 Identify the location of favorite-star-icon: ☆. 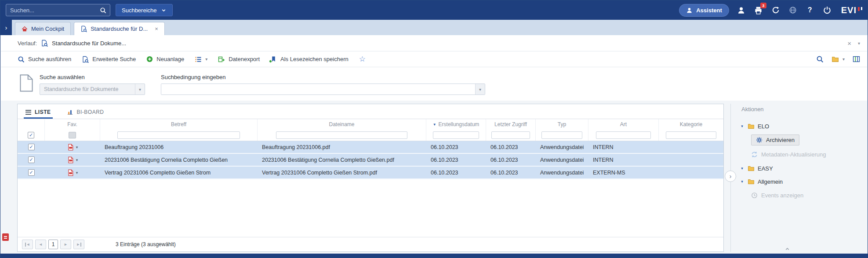
(362, 59).